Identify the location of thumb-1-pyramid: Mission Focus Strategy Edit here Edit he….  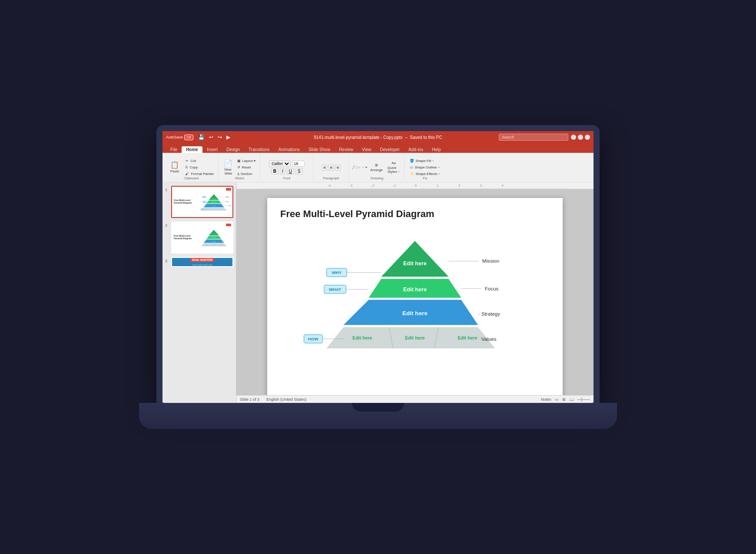
(214, 202).